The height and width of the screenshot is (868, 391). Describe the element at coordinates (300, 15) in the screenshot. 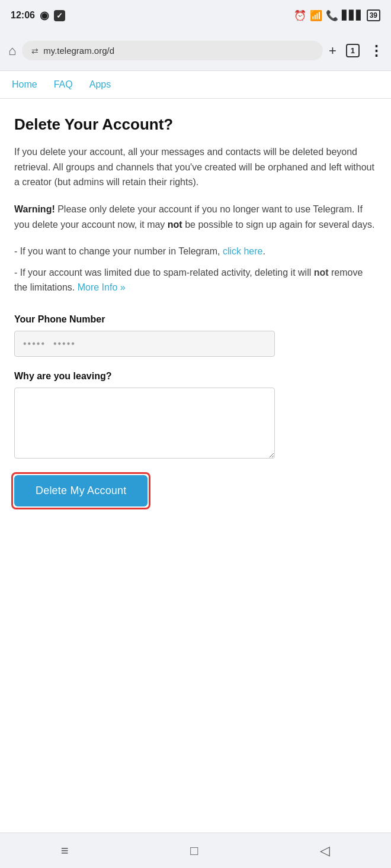

I see `alarm-icon: ⏰` at that location.